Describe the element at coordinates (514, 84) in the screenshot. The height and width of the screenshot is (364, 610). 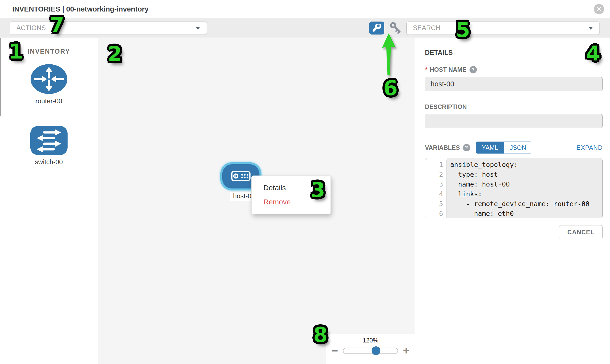
I see `host-name-field` at that location.